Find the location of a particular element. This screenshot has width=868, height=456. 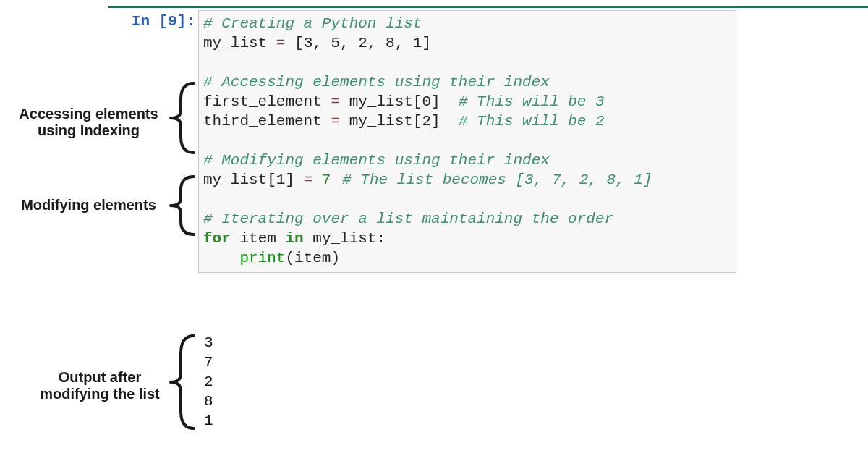

output-line: 3 is located at coordinates (208, 343).